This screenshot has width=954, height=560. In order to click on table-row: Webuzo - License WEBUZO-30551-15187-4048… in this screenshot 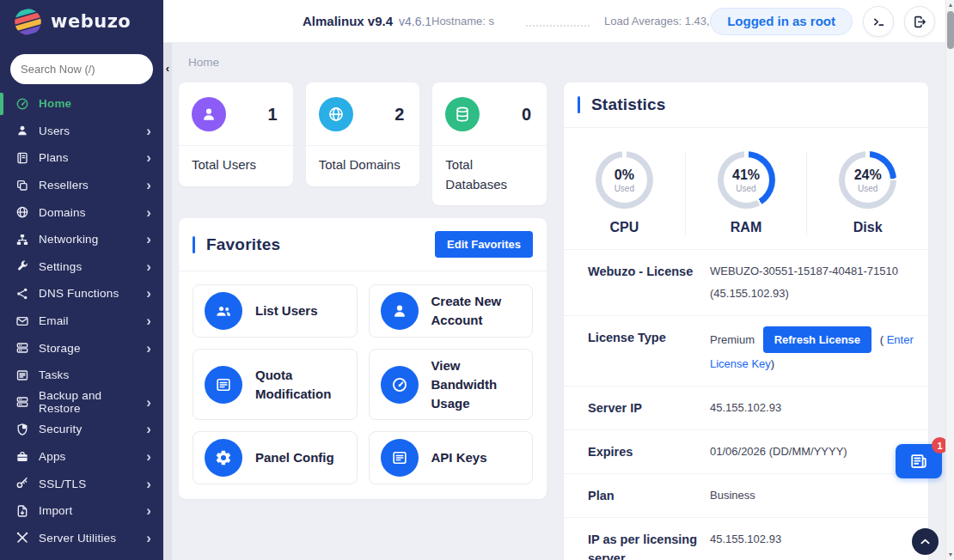, I will do `click(746, 283)`.